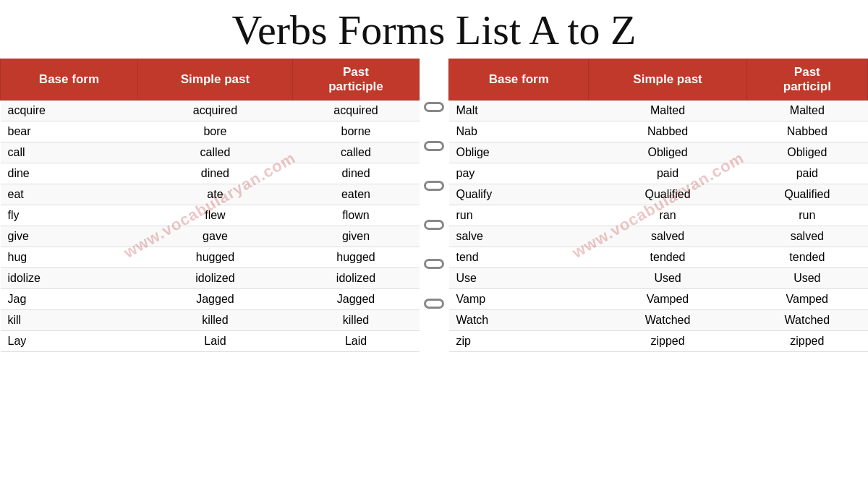  I want to click on page-title: Verbs Forms List A to Z, so click(434, 29).